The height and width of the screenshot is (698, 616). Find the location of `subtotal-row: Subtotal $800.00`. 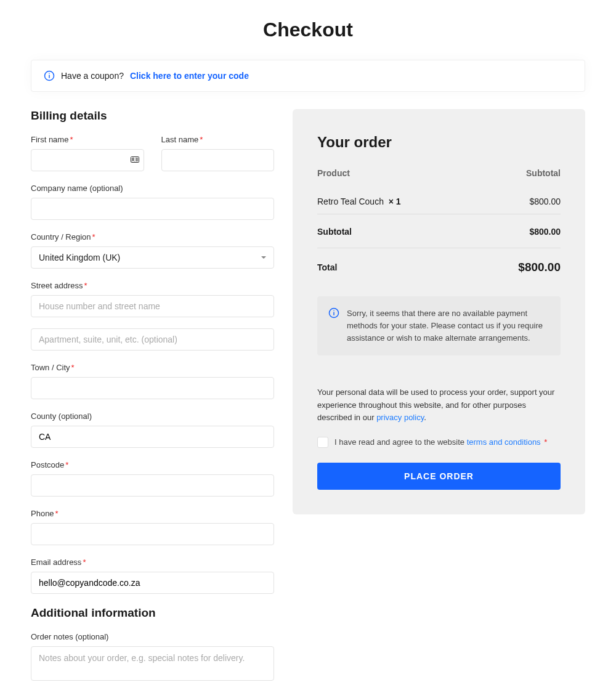

subtotal-row: Subtotal $800.00 is located at coordinates (439, 232).